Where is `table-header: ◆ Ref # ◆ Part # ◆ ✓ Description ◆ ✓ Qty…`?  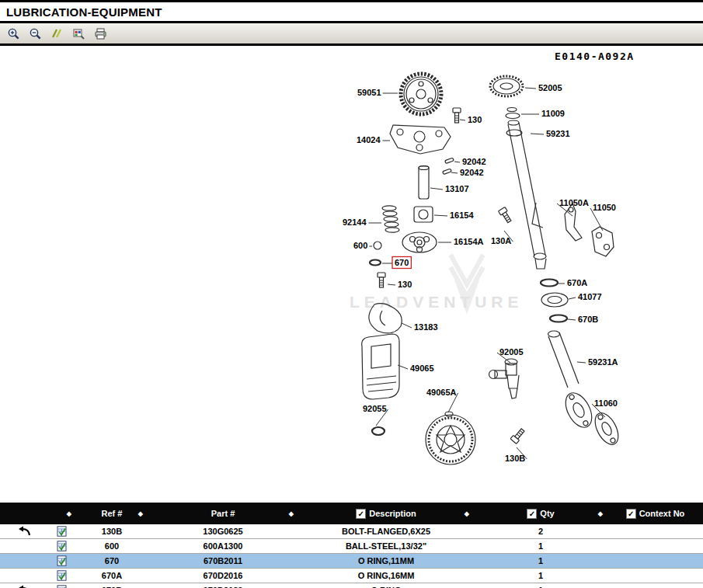
table-header: ◆ Ref # ◆ Part # ◆ ✓ Description ◆ ✓ Qty… is located at coordinates (351, 513).